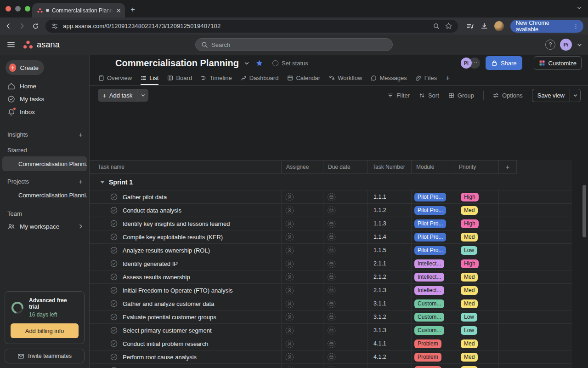  I want to click on browser-menu-icon: ⋮, so click(576, 26).